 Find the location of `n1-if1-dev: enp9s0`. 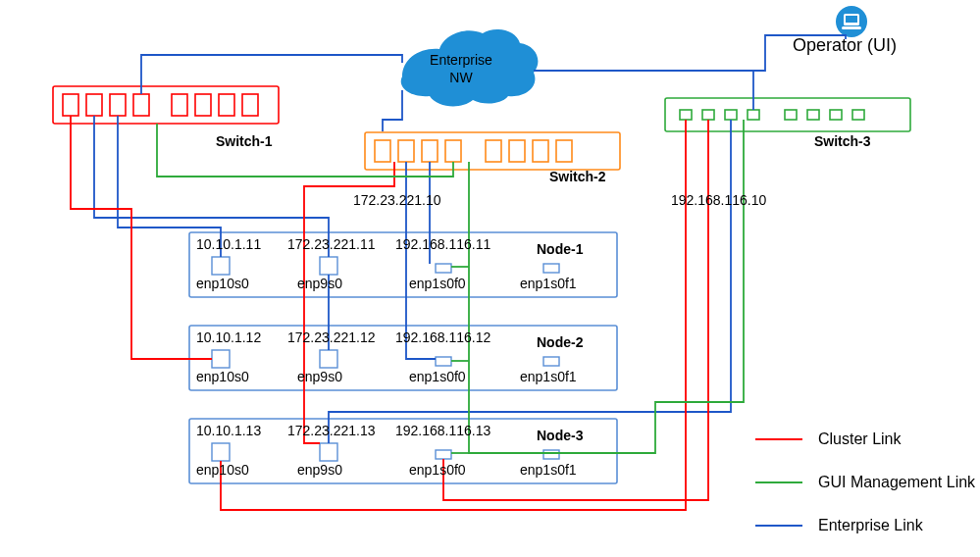

n1-if1-dev: enp9s0 is located at coordinates (320, 283).